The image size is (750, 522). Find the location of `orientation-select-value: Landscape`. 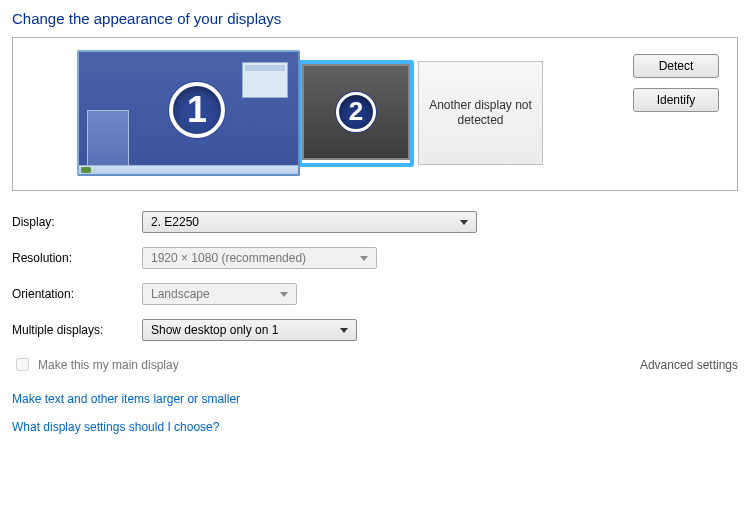

orientation-select-value: Landscape is located at coordinates (180, 294).